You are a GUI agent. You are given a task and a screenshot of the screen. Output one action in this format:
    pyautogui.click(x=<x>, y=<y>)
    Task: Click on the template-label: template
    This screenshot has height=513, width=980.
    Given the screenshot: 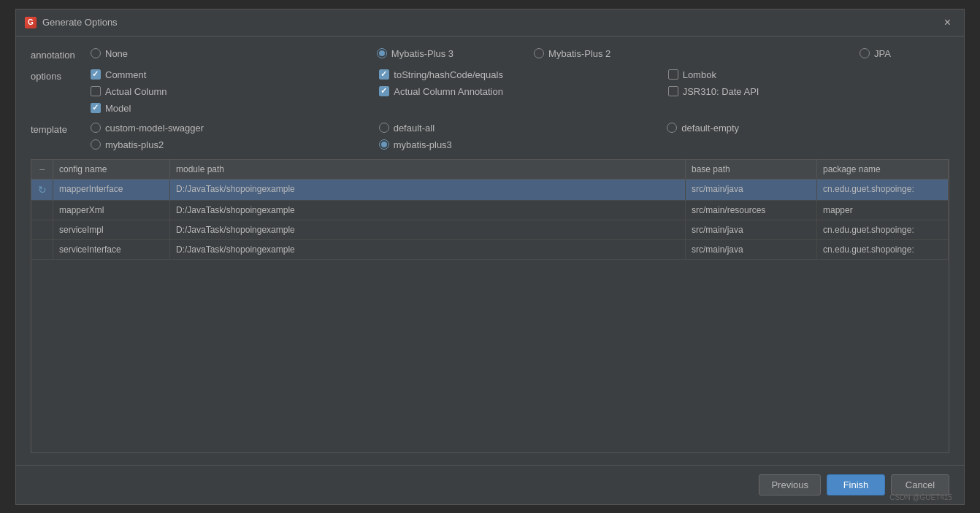 What is the action you would take?
    pyautogui.click(x=56, y=128)
    